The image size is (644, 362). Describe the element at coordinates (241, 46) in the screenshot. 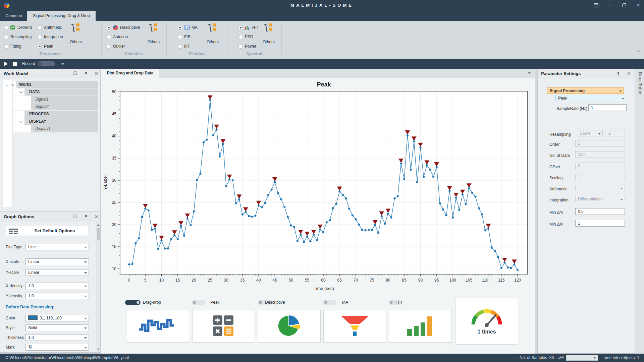

I see `radio-power` at that location.